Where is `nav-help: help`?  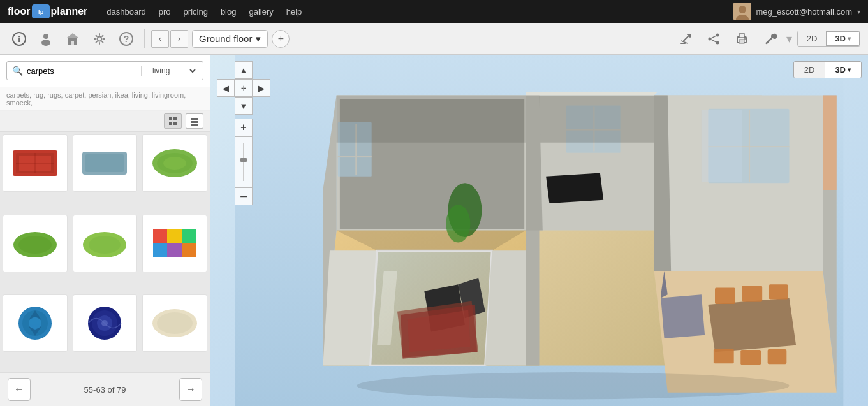
nav-help: help is located at coordinates (295, 11).